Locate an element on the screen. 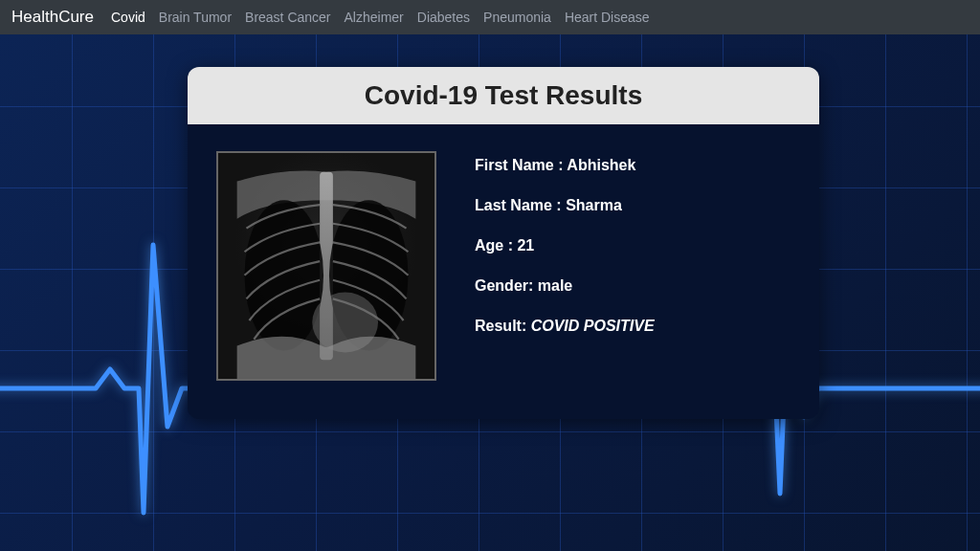 Image resolution: width=980 pixels, height=551 pixels. nav-link-diabetes: Diabetes is located at coordinates (444, 17).